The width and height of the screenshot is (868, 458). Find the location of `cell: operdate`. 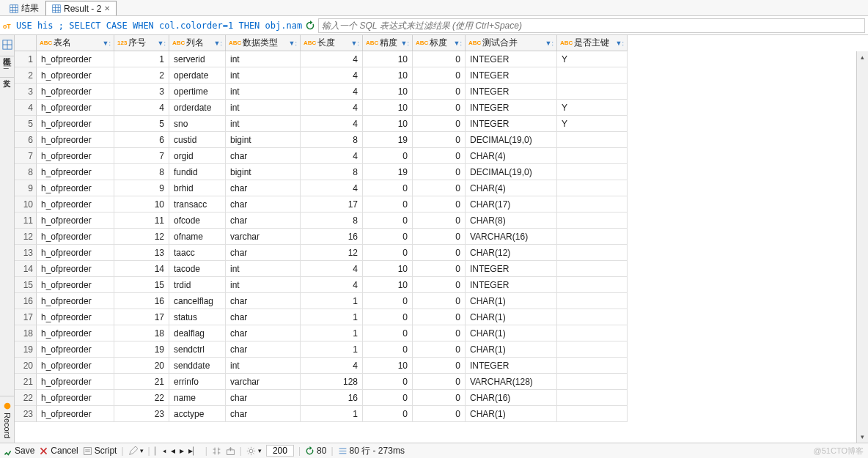

cell: operdate is located at coordinates (198, 75).